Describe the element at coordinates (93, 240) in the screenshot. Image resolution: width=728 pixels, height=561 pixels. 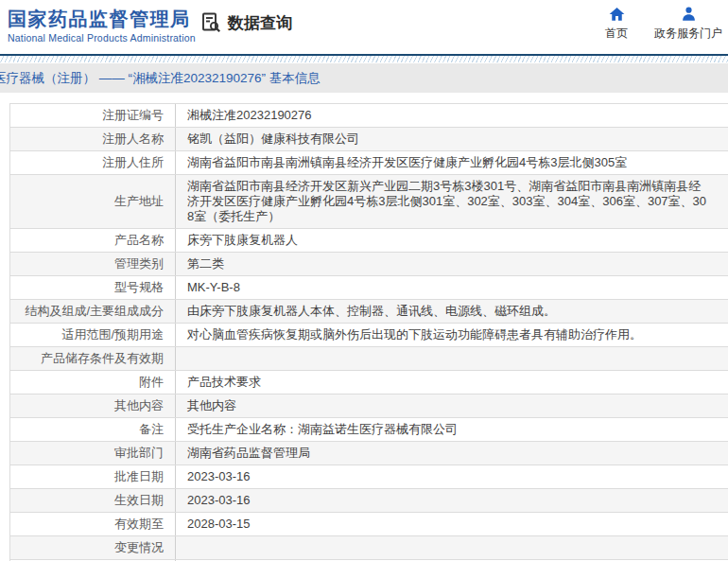
I see `row-label: 产品名称` at that location.